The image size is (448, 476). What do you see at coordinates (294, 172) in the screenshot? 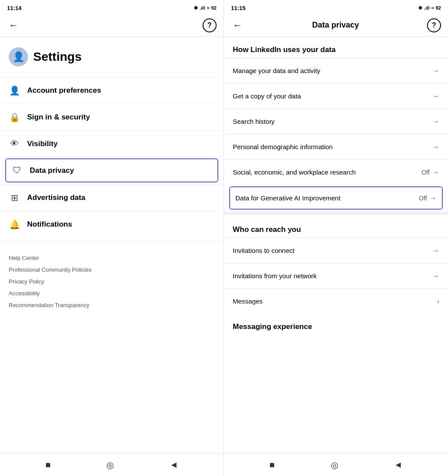
I see `social-research-label: Social, economic, and workplace research` at bounding box center [294, 172].